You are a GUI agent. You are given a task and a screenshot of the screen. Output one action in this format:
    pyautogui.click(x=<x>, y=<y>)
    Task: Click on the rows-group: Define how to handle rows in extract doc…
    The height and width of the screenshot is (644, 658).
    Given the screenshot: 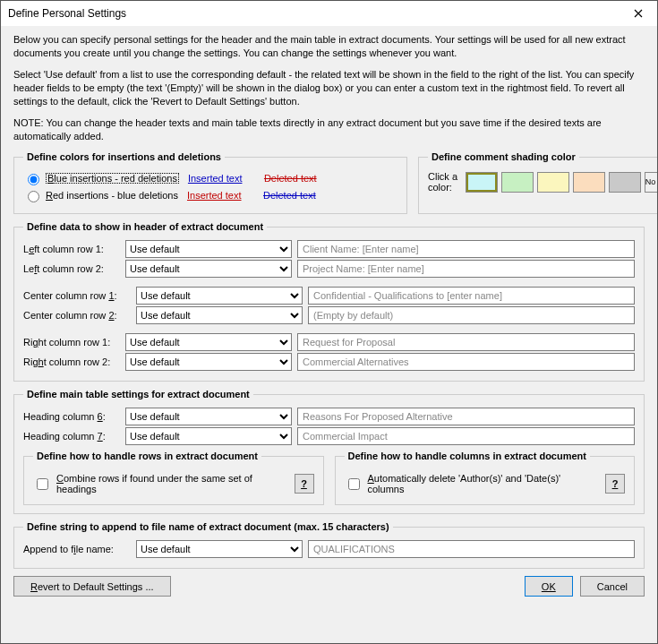 What is the action you would take?
    pyautogui.click(x=174, y=478)
    